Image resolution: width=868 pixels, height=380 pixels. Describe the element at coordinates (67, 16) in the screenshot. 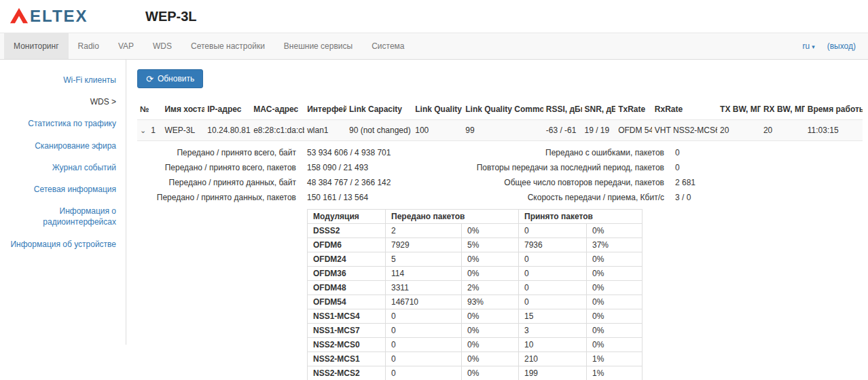

I see `eltex-logo: ELTEX` at that location.